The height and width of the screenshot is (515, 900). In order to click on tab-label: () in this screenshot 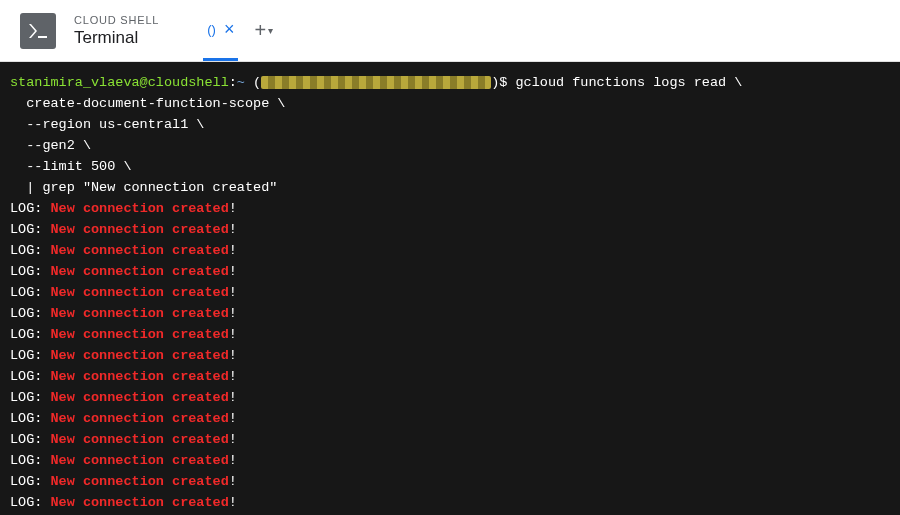, I will do `click(212, 30)`.